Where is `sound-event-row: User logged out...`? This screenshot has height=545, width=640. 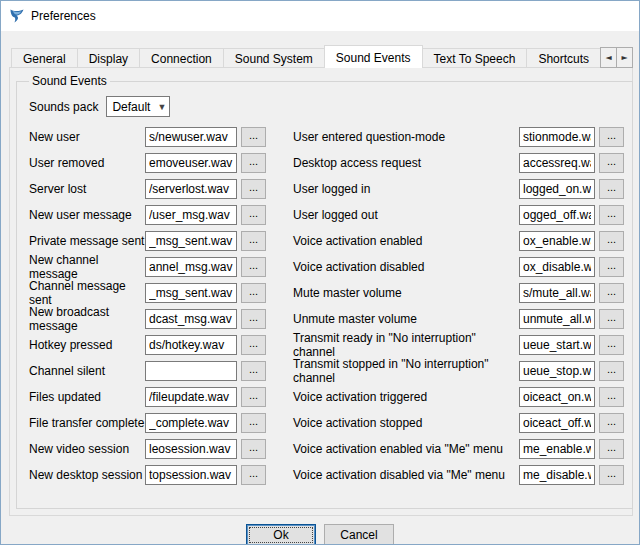 sound-event-row: User logged out... is located at coordinates (458, 215).